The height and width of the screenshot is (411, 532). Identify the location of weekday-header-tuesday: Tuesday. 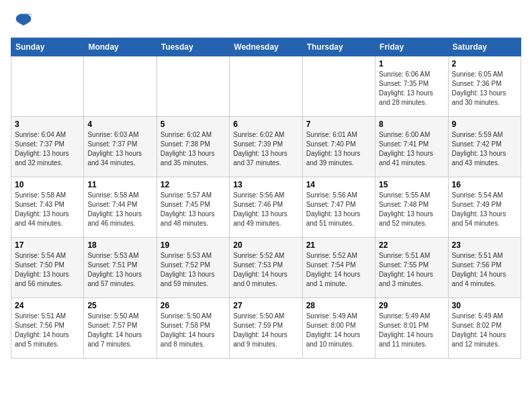
(193, 47).